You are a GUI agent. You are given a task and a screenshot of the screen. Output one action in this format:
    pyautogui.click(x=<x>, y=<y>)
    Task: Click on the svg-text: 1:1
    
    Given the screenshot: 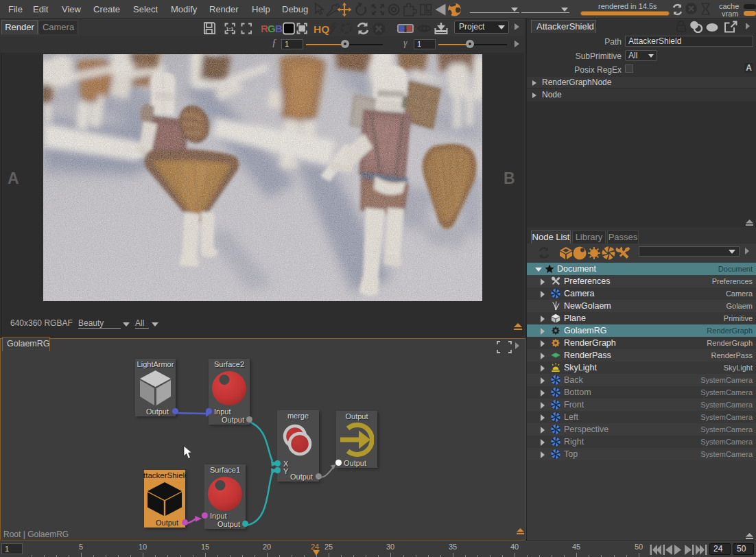 What is the action you would take?
    pyautogui.click(x=230, y=29)
    